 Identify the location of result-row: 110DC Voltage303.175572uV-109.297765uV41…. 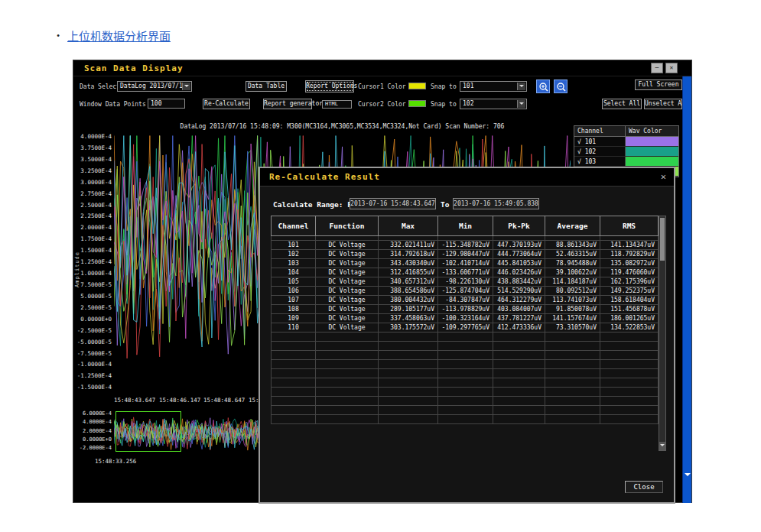
(465, 328).